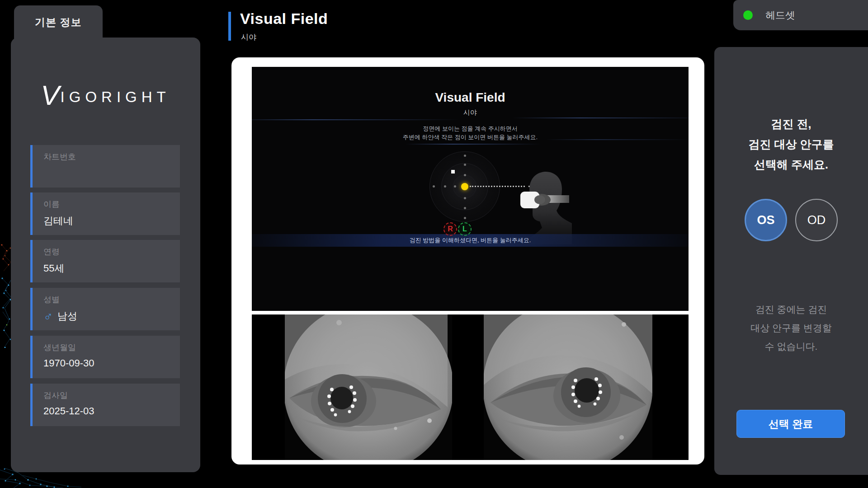  What do you see at coordinates (470, 240) in the screenshot?
I see `vr-bottom-notice: 검진 방법을 이해하셨다면, 버튼을 눌러주세요.` at bounding box center [470, 240].